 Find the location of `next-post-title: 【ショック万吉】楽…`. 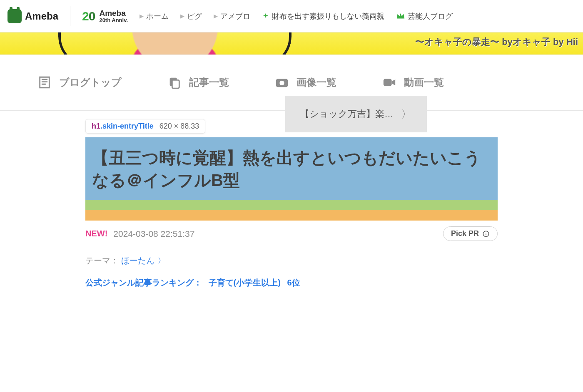

next-post-title: 【ショック万吉】楽… is located at coordinates (347, 114).